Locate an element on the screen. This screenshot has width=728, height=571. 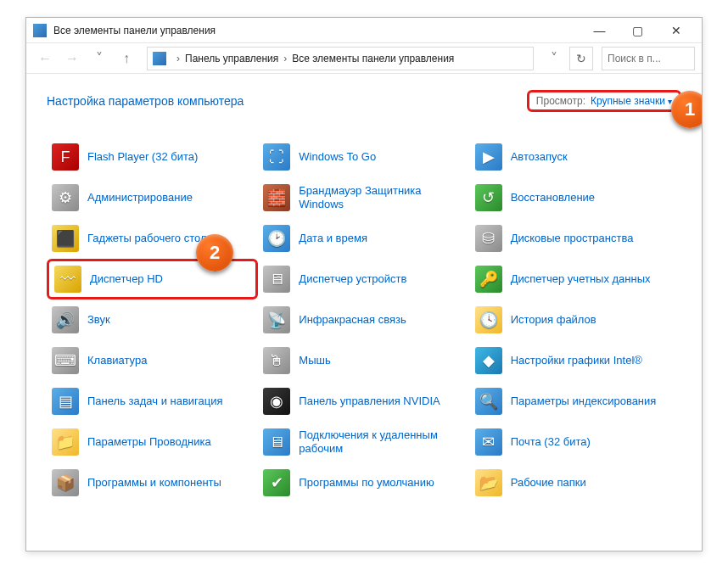
control-panel-item: 🖥Подключения к удаленным рабочим is located at coordinates (363, 442).